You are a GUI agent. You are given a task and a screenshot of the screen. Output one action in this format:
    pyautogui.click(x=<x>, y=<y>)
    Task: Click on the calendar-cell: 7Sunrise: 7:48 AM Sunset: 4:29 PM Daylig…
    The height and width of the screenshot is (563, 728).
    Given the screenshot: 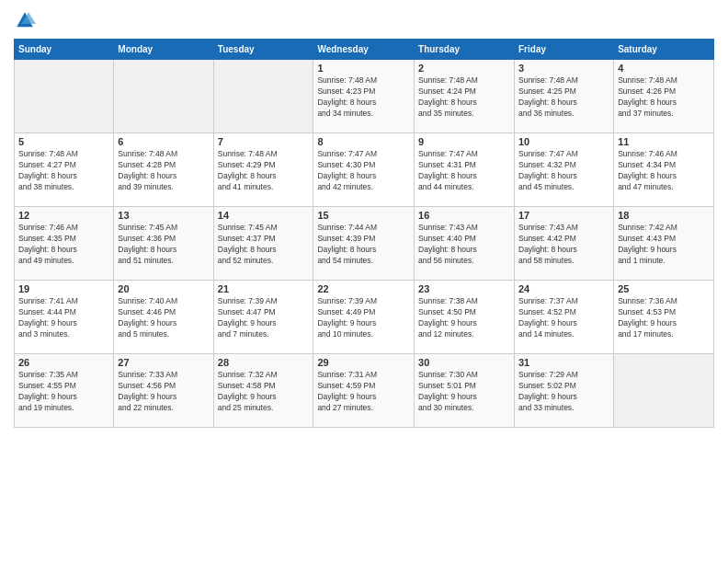 What is the action you would take?
    pyautogui.click(x=263, y=170)
    